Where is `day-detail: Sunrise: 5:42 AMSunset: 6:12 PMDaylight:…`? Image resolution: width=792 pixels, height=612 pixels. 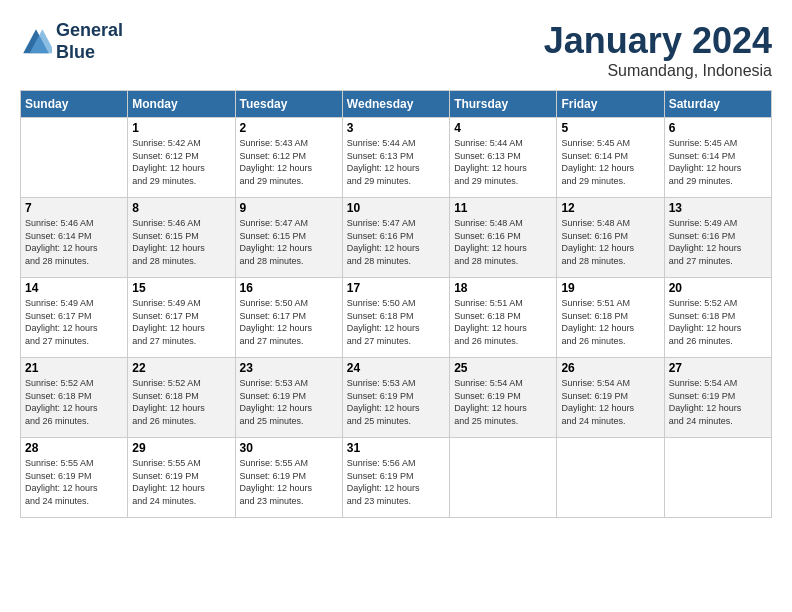
day-detail: Sunrise: 5:42 AMSunset: 6:12 PMDaylight:… is located at coordinates (181, 162).